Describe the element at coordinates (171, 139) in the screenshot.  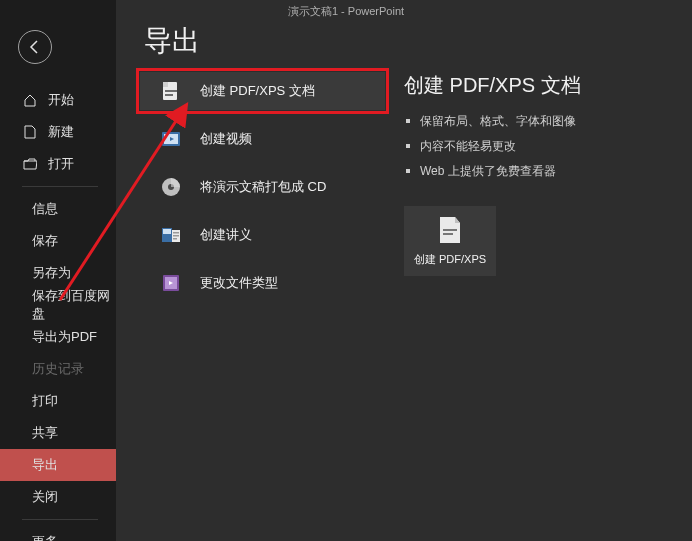
I see `video-icon` at that location.